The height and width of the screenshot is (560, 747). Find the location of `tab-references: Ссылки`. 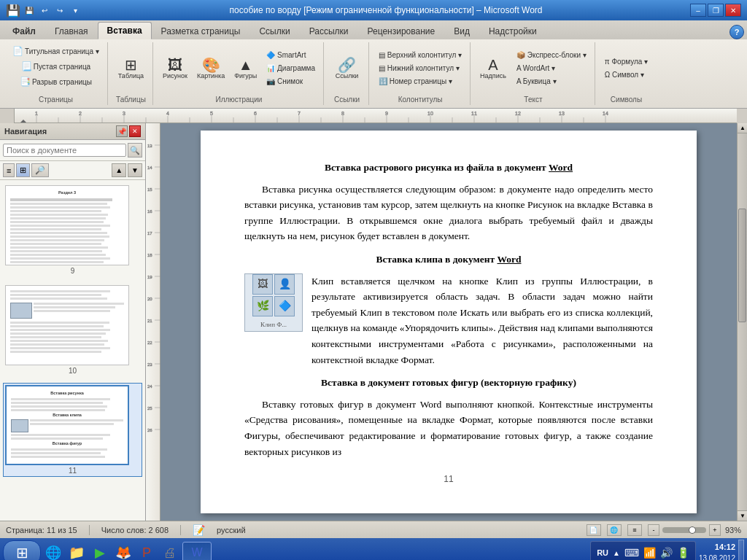

tab-references: Ссылки is located at coordinates (274, 31).